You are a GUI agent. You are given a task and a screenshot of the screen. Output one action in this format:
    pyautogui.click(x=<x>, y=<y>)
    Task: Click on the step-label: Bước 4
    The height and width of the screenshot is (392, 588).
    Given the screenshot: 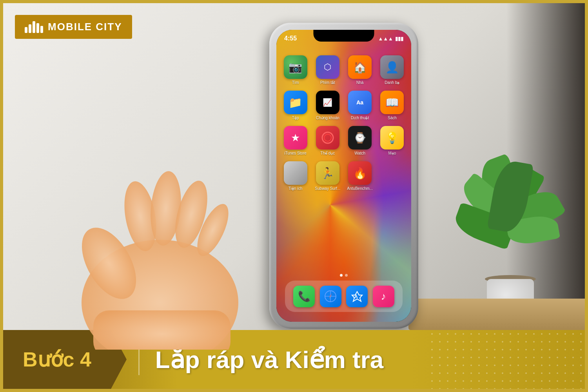 What is the action you would take?
    pyautogui.click(x=57, y=359)
    